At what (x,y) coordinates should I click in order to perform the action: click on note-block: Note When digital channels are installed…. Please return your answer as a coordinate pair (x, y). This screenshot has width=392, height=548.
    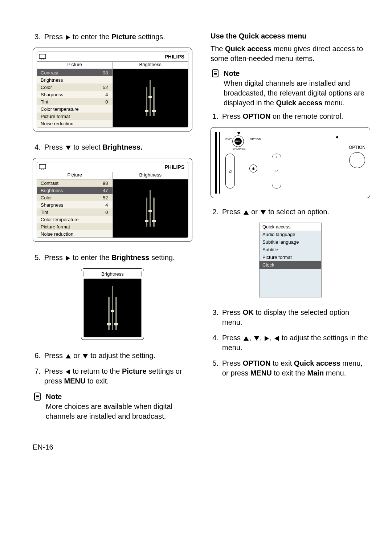
    Looking at the image, I should click on (290, 88).